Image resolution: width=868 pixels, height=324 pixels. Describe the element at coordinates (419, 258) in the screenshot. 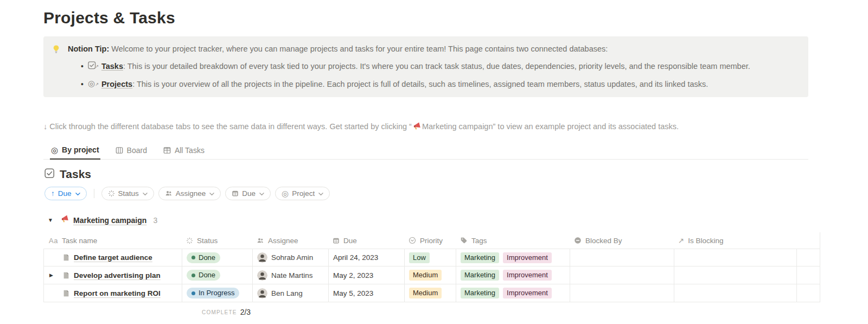

I see `priority-pill: Low` at that location.